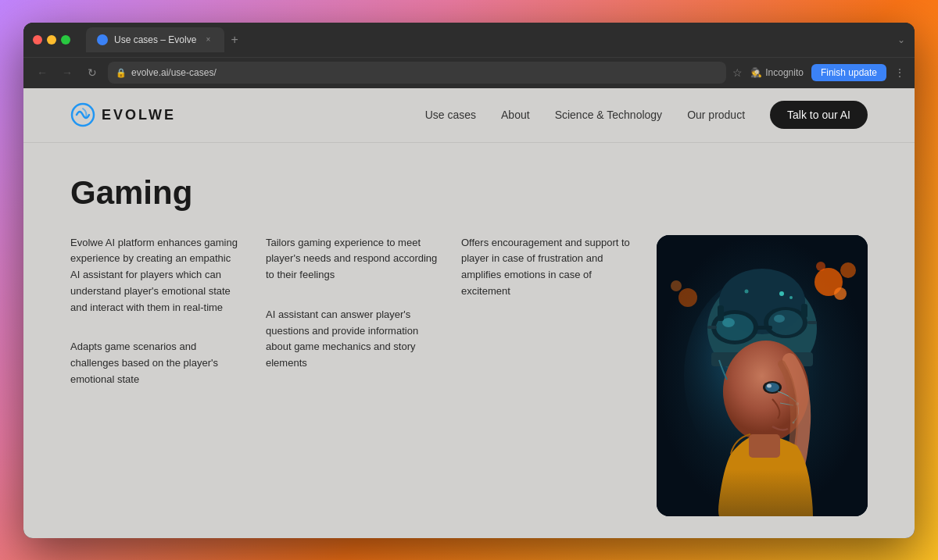  Describe the element at coordinates (757, 73) in the screenshot. I see `incognito-icon: 🕵` at that location.